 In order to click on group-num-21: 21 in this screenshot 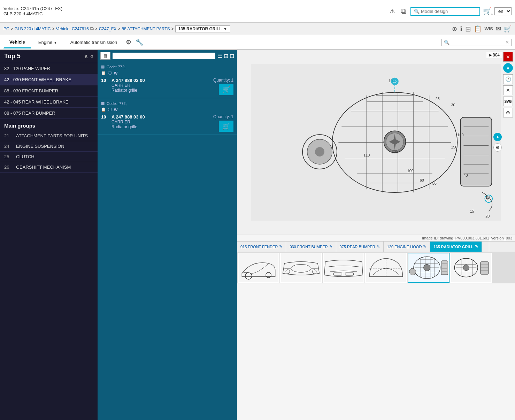, I will do `click(8, 136)`.